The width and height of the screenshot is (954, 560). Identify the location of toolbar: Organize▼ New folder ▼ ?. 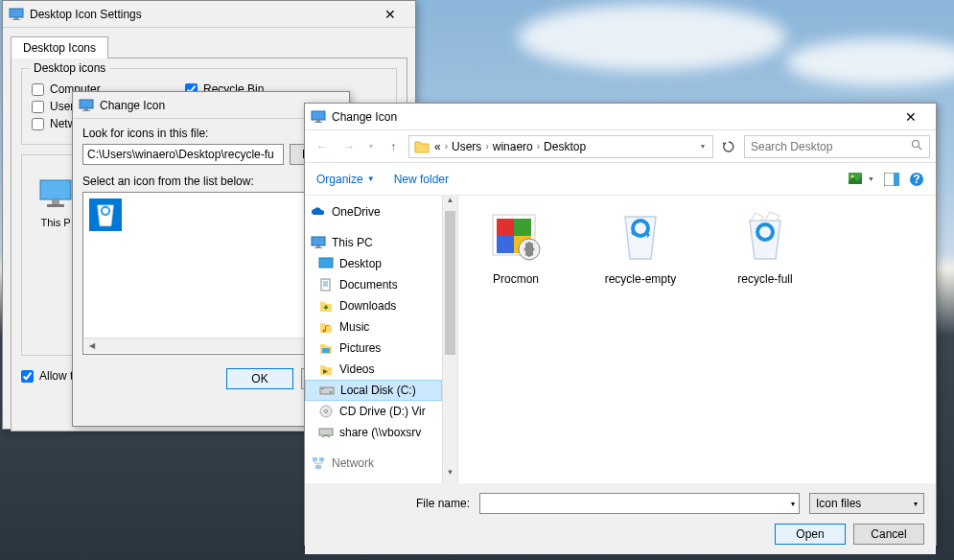
(620, 179).